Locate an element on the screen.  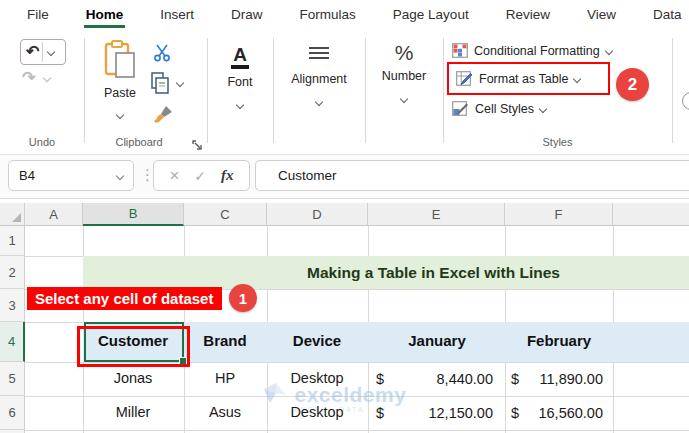
conditional-formatting-label: Conditional Formatting is located at coordinates (537, 51).